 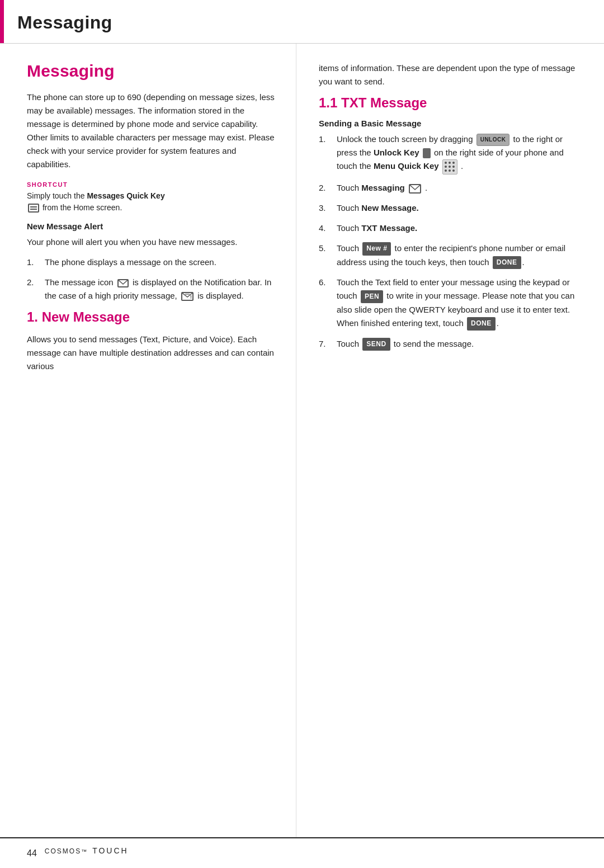 What do you see at coordinates (302, 22) in the screenshot?
I see `header-bar: Messaging` at bounding box center [302, 22].